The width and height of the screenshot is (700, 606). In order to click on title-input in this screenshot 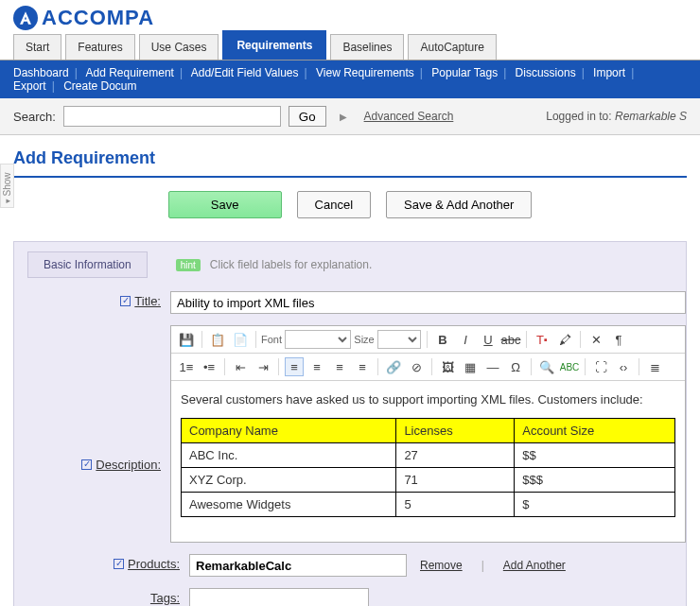, I will do `click(428, 303)`.